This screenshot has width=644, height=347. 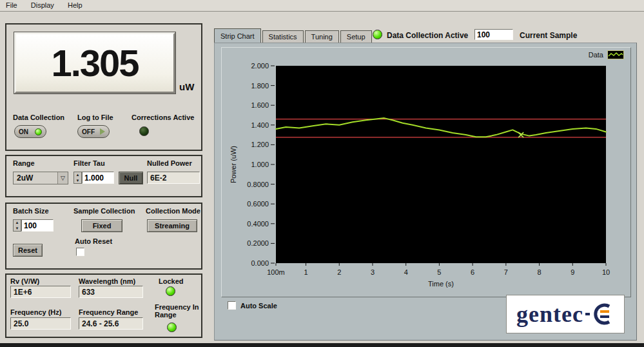 I want to click on window-bottom-edge, so click(x=322, y=345).